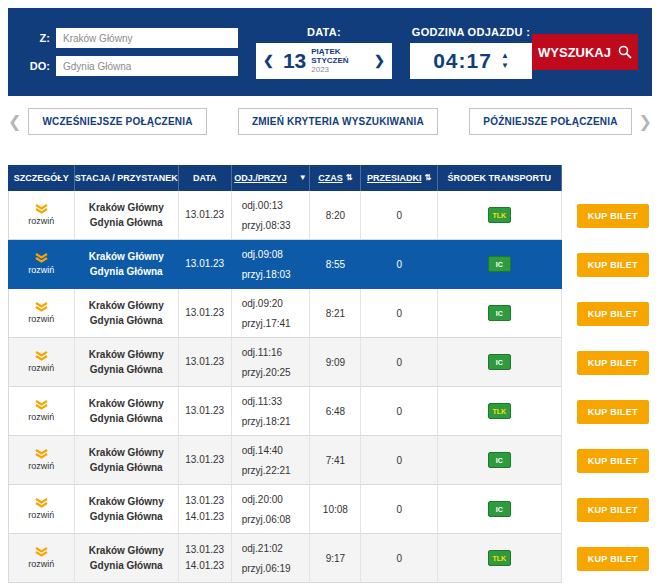  What do you see at coordinates (400, 178) in the screenshot?
I see `changes-sort-header: PRZESIADKI ⇅` at bounding box center [400, 178].